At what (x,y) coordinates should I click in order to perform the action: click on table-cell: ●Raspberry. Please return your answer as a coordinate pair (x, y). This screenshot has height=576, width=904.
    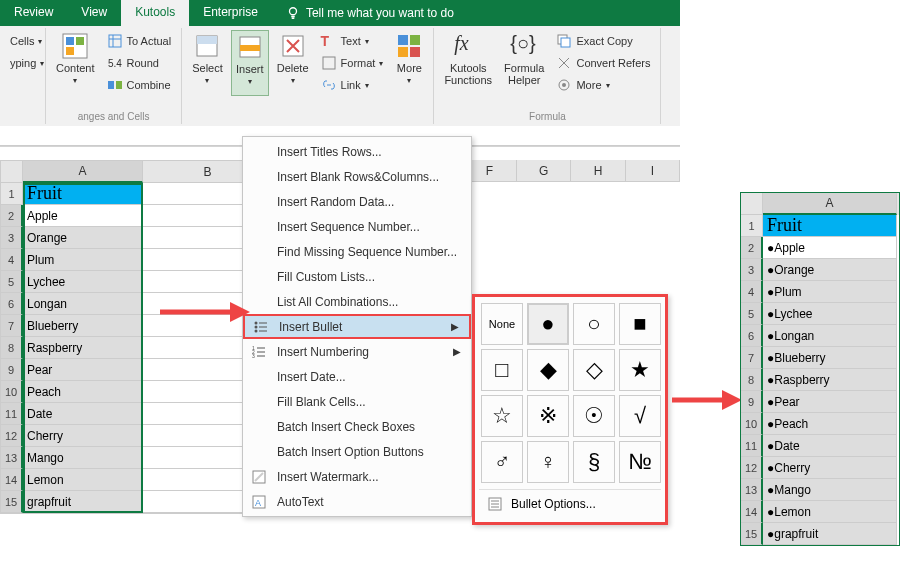
    Looking at the image, I should click on (830, 380).